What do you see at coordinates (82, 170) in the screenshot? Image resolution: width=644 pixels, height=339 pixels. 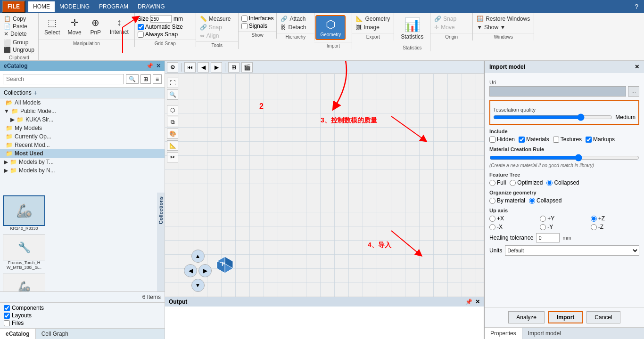 I see `tree-models-n: ▶ 📁 Models by N...` at bounding box center [82, 170].